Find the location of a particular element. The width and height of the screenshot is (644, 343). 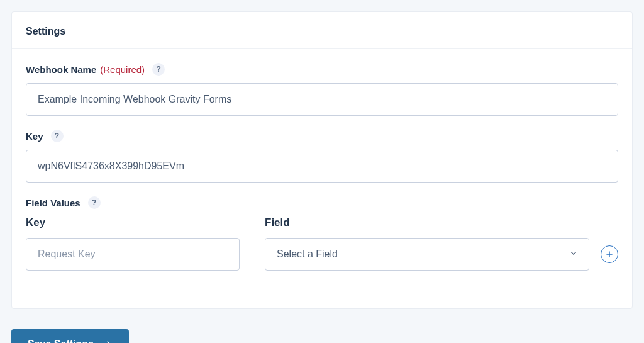

field-values-field-column: Field Select a Field is located at coordinates (441, 244).